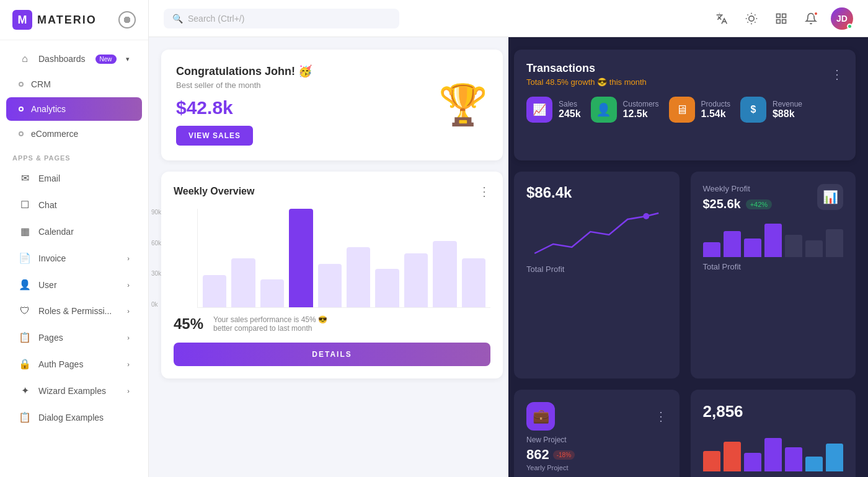 The height and width of the screenshot is (477, 868). What do you see at coordinates (74, 204) in the screenshot?
I see `sidebar-item-chat: ☐ Chat` at bounding box center [74, 204].